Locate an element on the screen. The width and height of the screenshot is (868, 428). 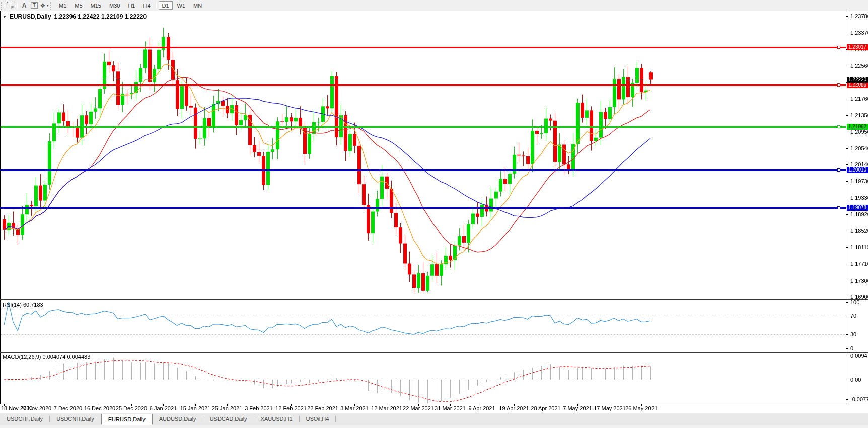
date-axis-label: 28 Apr 2021 is located at coordinates (546, 408).